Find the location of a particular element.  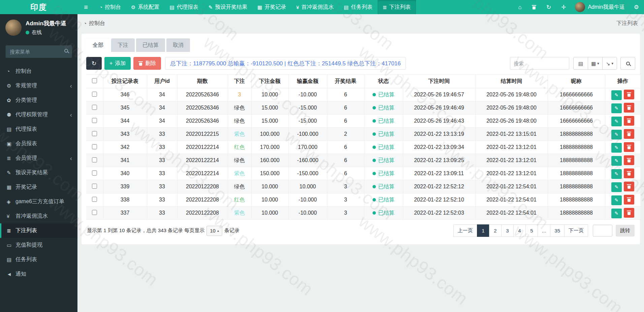

page-button: 35 is located at coordinates (557, 230).